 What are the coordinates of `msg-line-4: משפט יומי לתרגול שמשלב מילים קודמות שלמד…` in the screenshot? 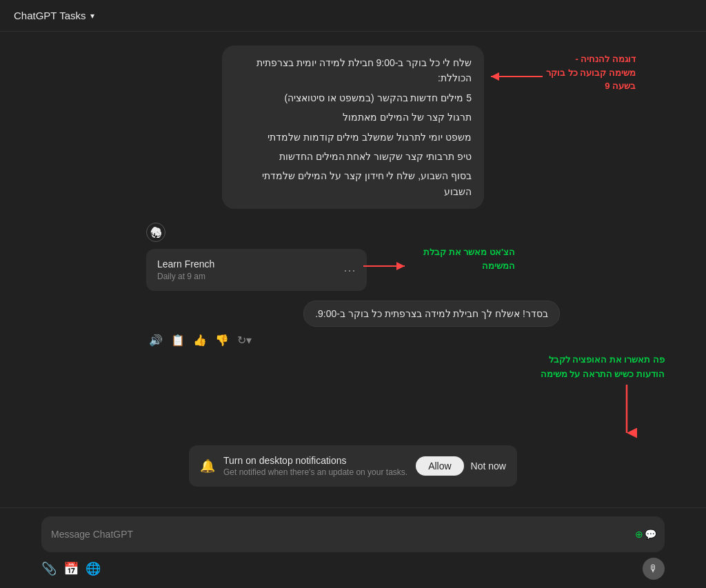 It's located at (353, 137).